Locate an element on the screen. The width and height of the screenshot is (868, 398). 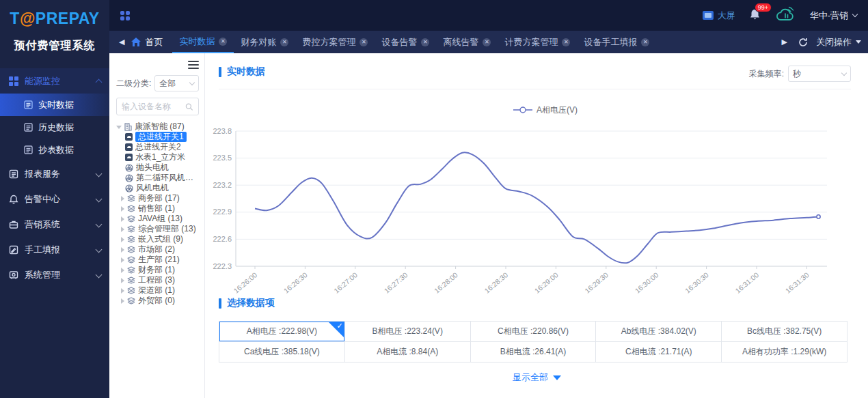
tab-5: 计费方案管理✕ is located at coordinates (537, 42).